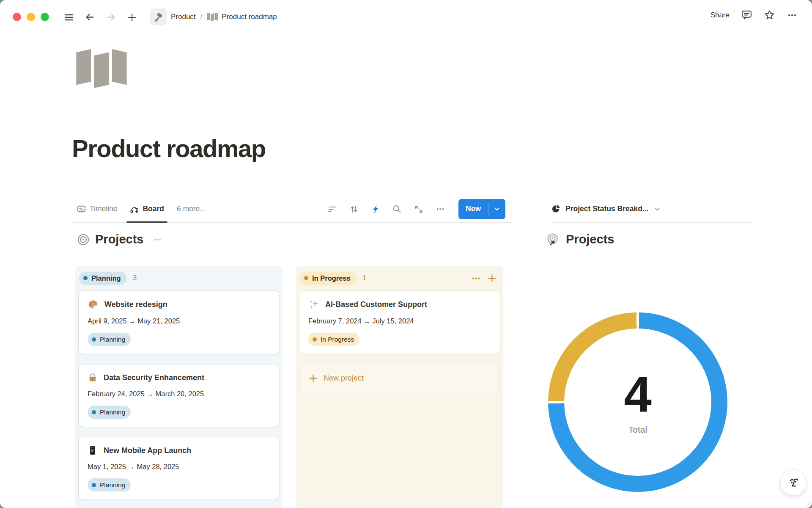 The width and height of the screenshot is (812, 508). What do you see at coordinates (400, 323) in the screenshot?
I see `project-card: AI-Based Customer SupportFebruary 7, 202…` at bounding box center [400, 323].